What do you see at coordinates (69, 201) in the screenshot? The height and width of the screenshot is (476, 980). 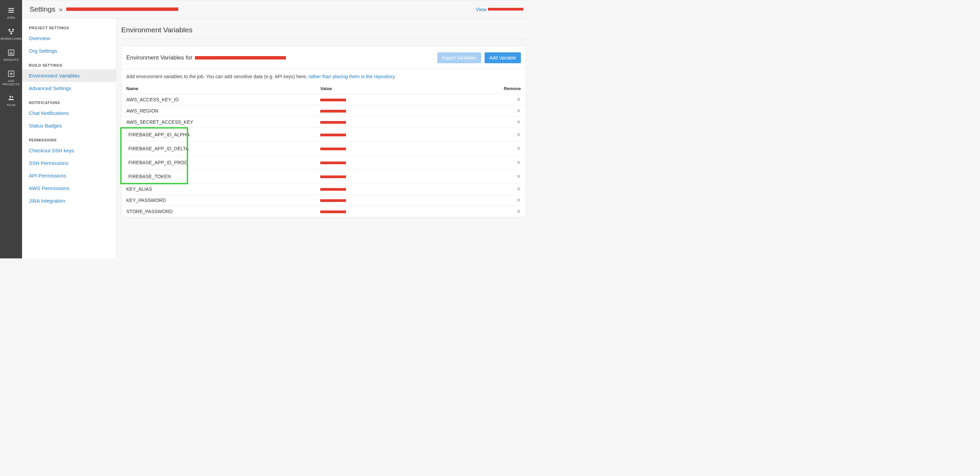 I see `sidebar-jira-integration: JIRA Integration` at bounding box center [69, 201].